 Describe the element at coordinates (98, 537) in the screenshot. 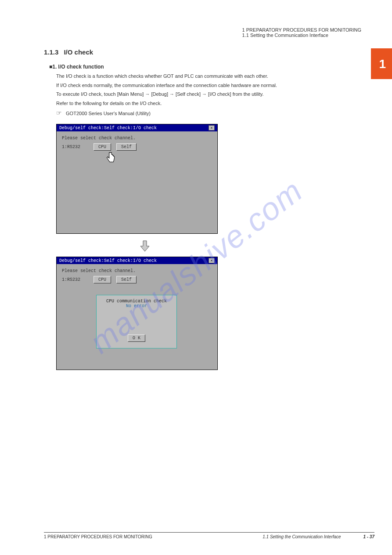

I see `footer-left: 1 PREPARATORY PROCEDURES FOR MONITORING` at that location.